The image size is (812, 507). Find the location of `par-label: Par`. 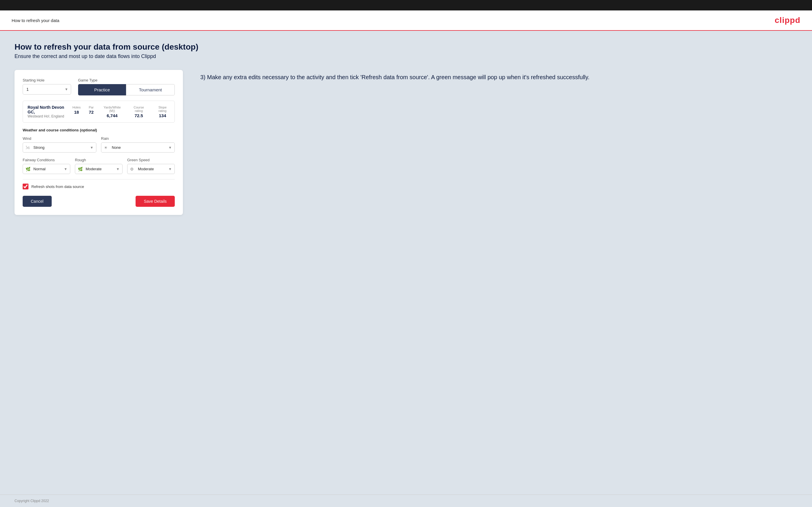

par-label: Par is located at coordinates (91, 107).